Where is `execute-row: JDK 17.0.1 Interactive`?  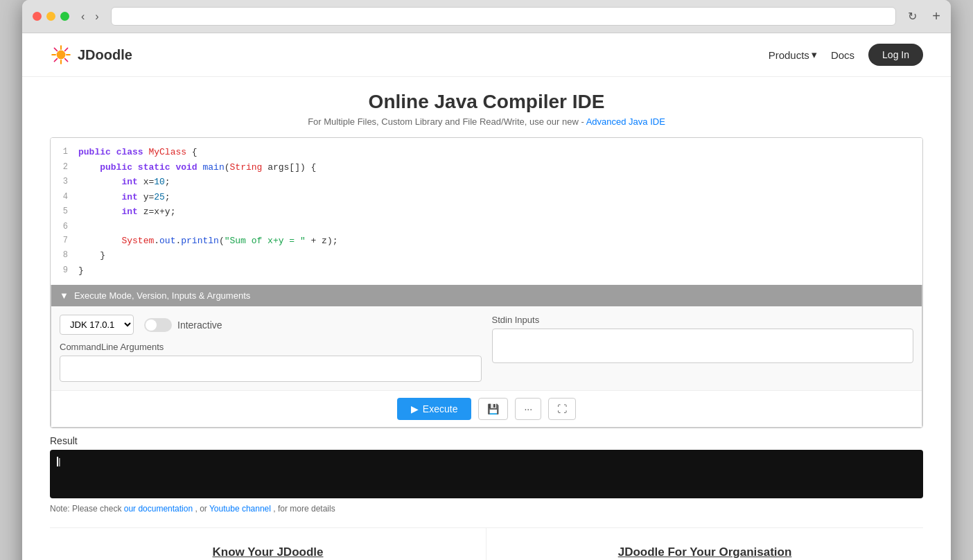
execute-row: JDK 17.0.1 Interactive is located at coordinates (270, 324).